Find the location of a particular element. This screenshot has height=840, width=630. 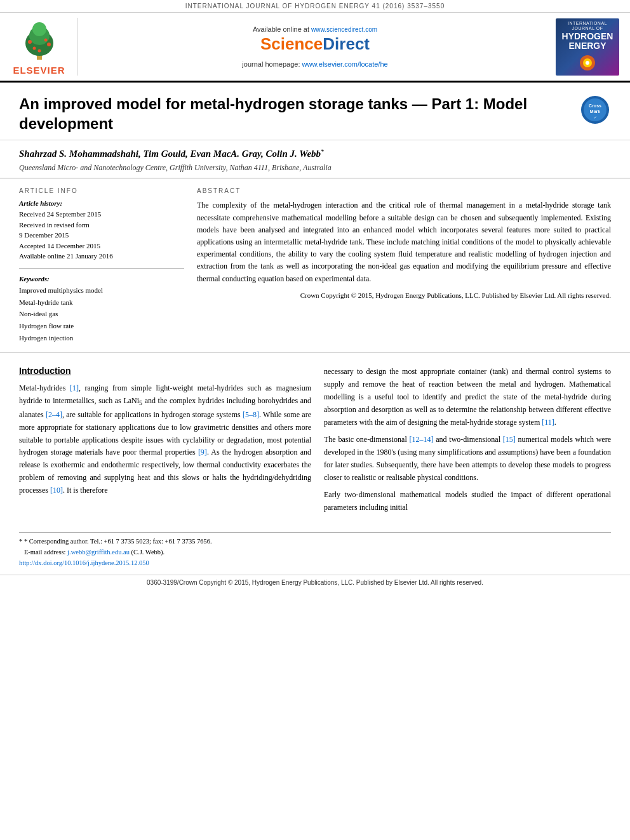

footnote-email-link: j.webb@griffith.edu.au is located at coordinates (98, 552).